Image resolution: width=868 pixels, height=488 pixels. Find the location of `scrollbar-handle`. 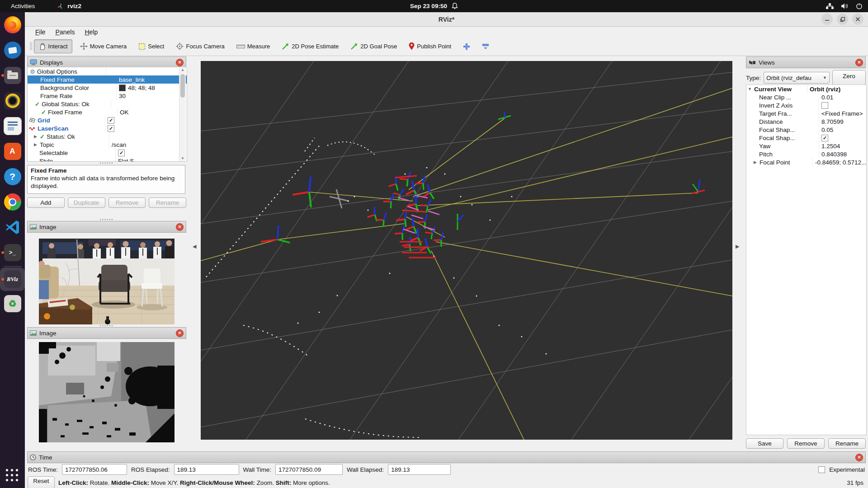

scrollbar-handle is located at coordinates (183, 86).